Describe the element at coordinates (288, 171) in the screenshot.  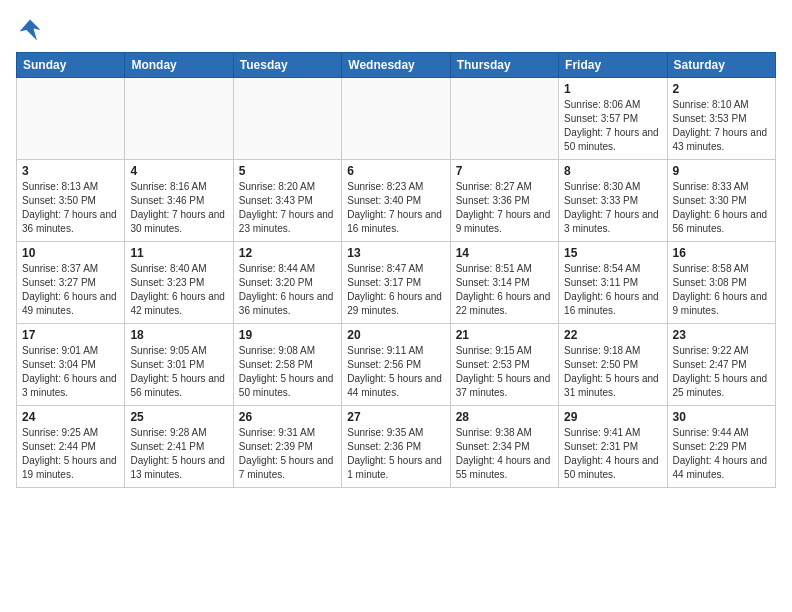
I see `day-number: 5` at that location.